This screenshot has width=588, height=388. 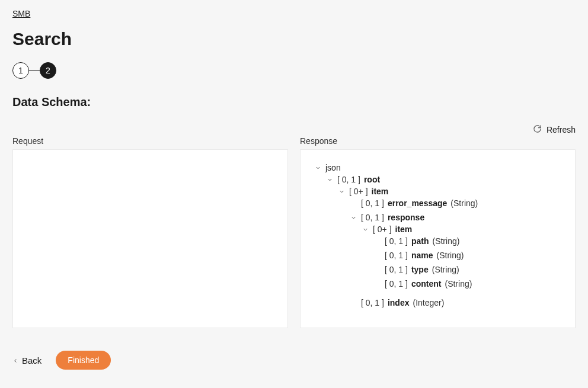 What do you see at coordinates (441, 168) in the screenshot?
I see `tree-node-json: json` at bounding box center [441, 168].